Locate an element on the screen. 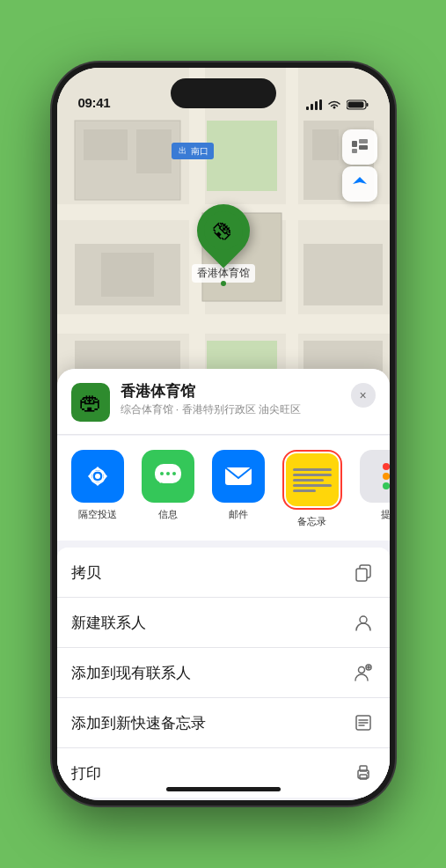  map-type-button is located at coordinates (360, 147).